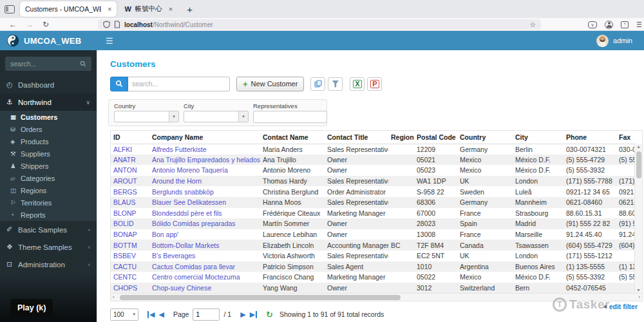  Describe the element at coordinates (620, 41) in the screenshot. I see `user-menu: admin` at that location.